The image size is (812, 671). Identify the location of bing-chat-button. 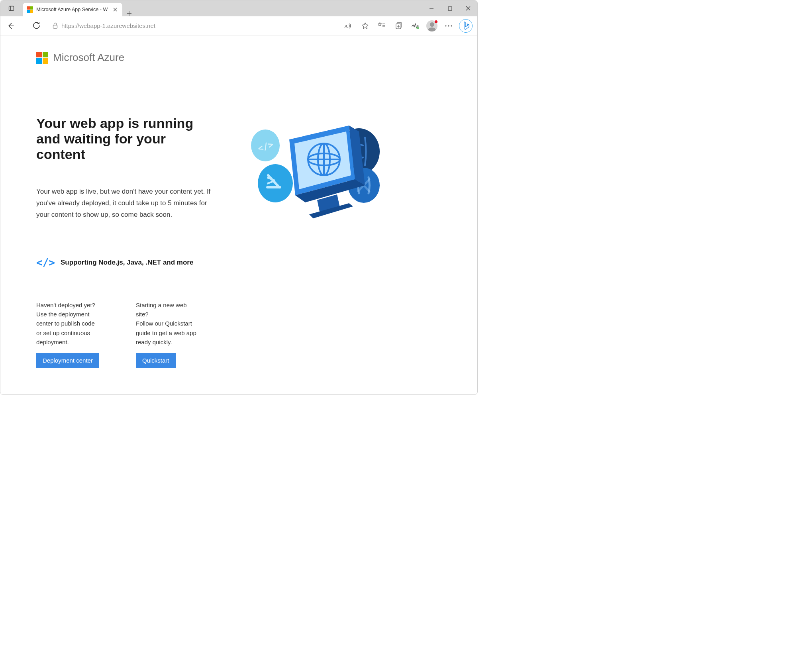
(466, 26).